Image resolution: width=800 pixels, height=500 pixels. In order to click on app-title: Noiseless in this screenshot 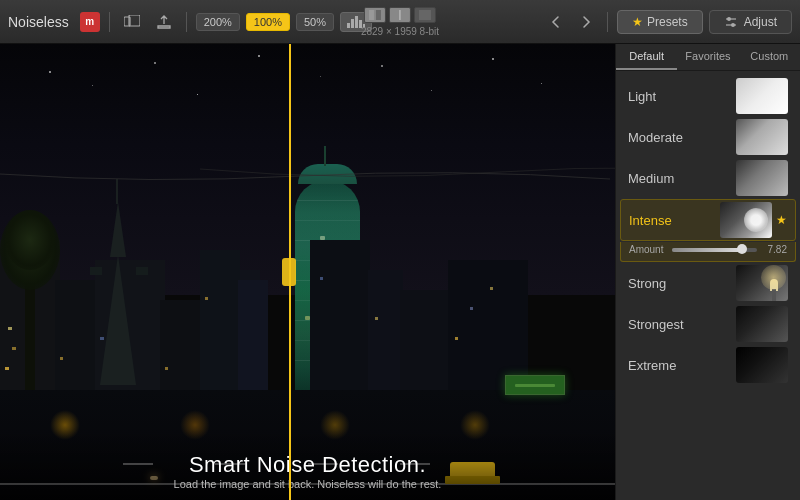, I will do `click(38, 22)`.